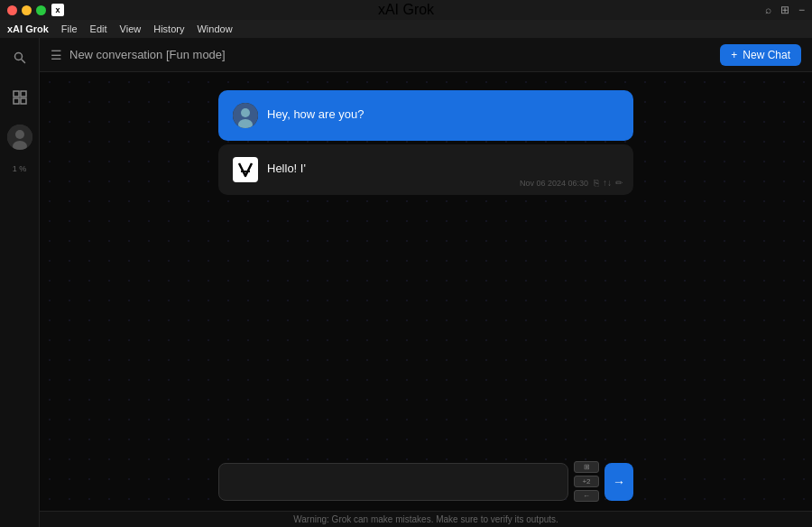  What do you see at coordinates (20, 169) in the screenshot?
I see `sidebar-percent: 1 %` at bounding box center [20, 169].